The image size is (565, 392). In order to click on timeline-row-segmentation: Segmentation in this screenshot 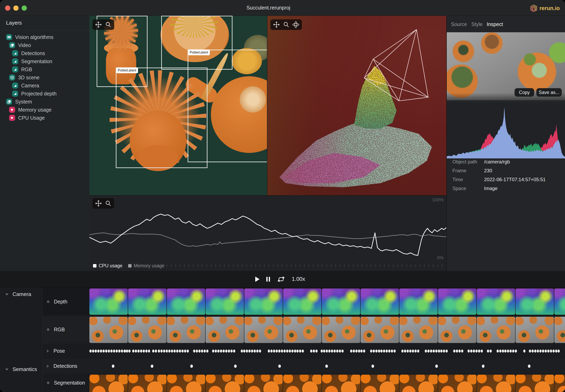, I will do `click(304, 383)`.